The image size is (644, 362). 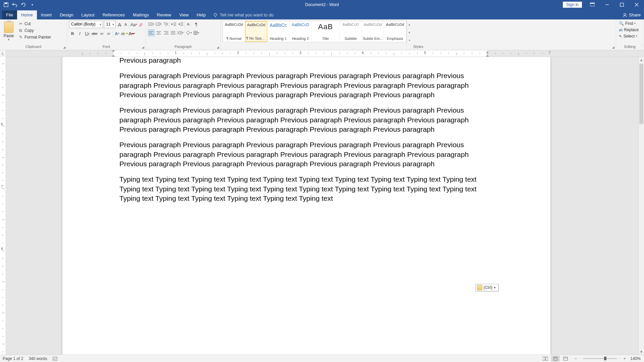 What do you see at coordinates (409, 41) in the screenshot?
I see `styles-more-icon: ▾` at bounding box center [409, 41].